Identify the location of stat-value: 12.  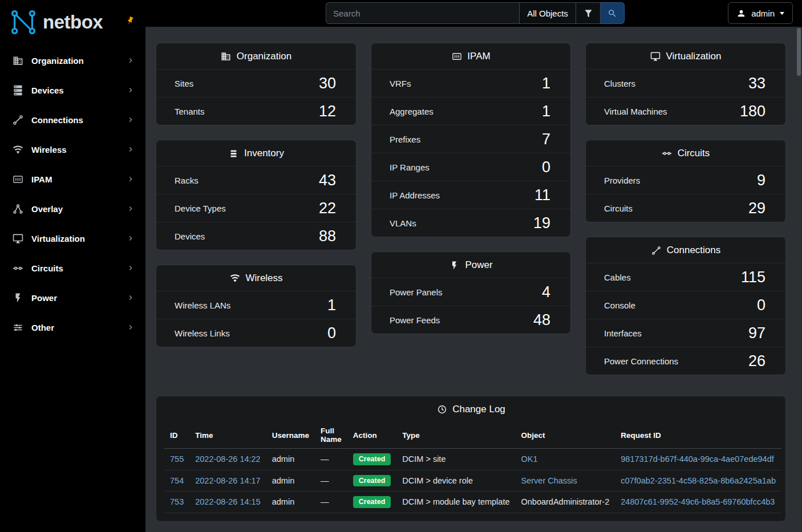
(327, 112).